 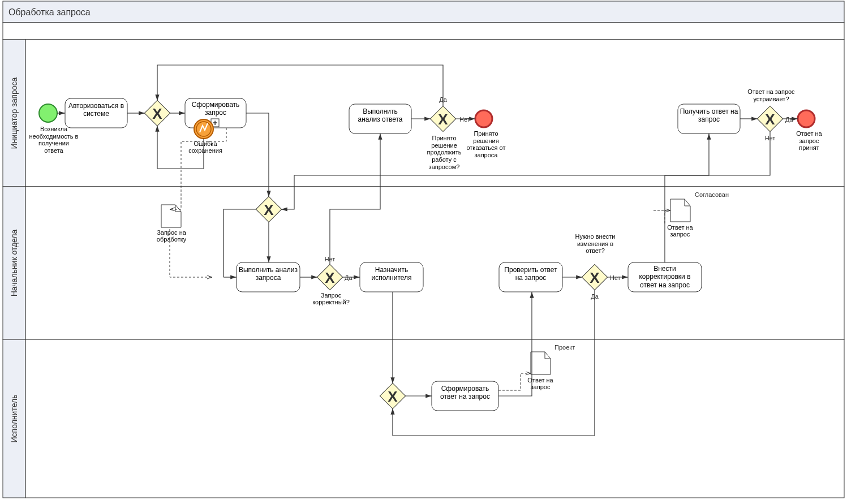 What do you see at coordinates (565, 347) in the screenshot?
I see `label-project: Проект` at bounding box center [565, 347].